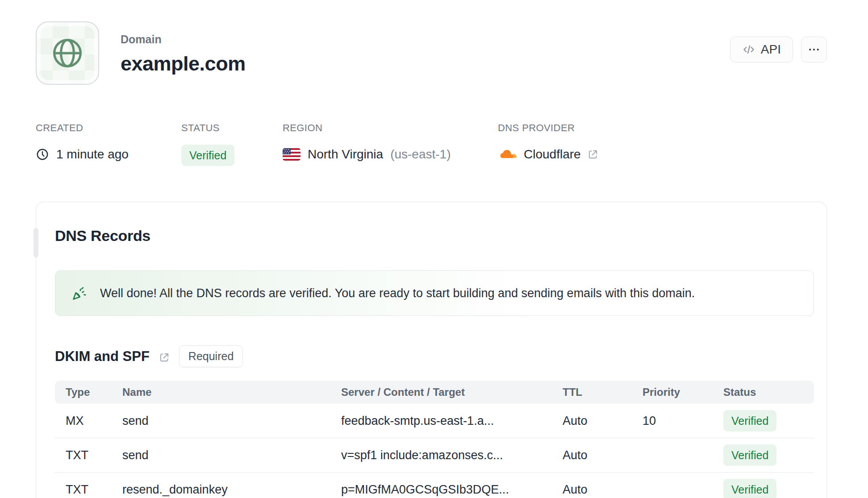  I want to click on region-label: REGION, so click(390, 128).